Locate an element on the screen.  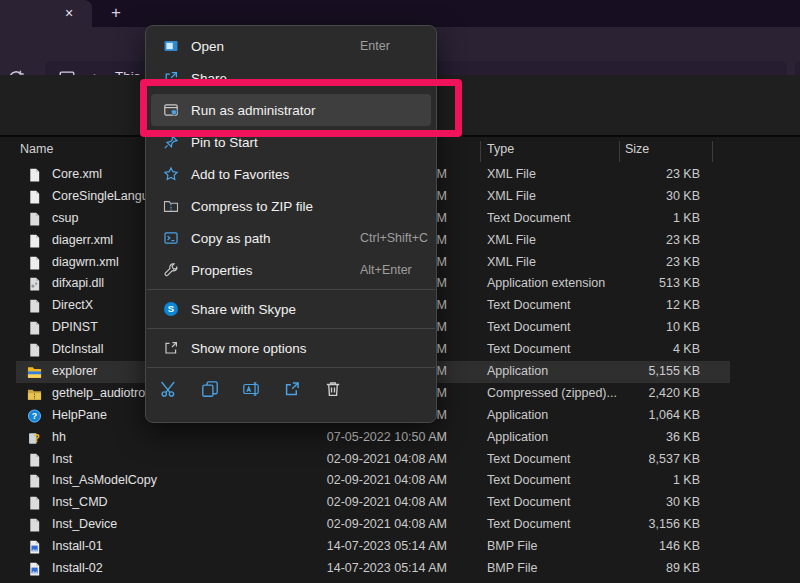
file-name: HelpPane is located at coordinates (80, 416).